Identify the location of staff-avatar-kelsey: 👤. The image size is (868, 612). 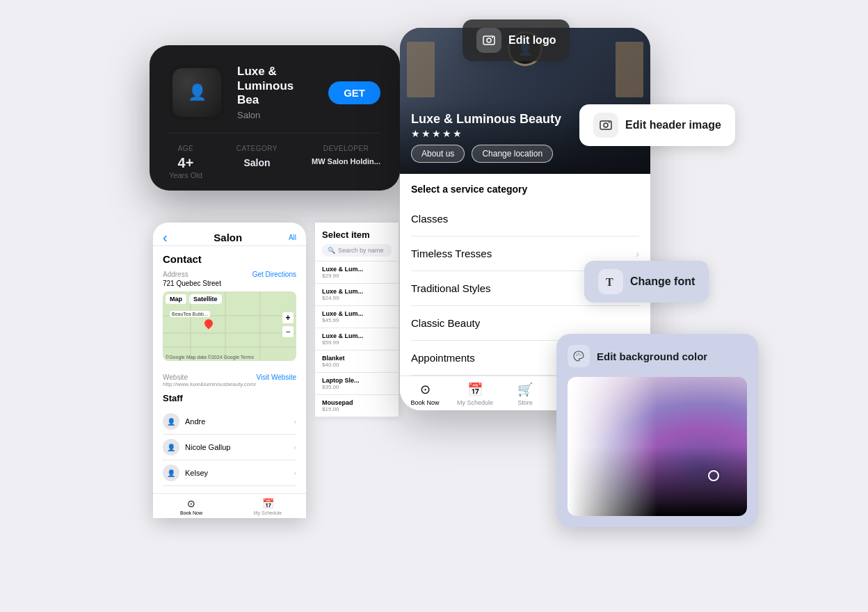
(171, 473).